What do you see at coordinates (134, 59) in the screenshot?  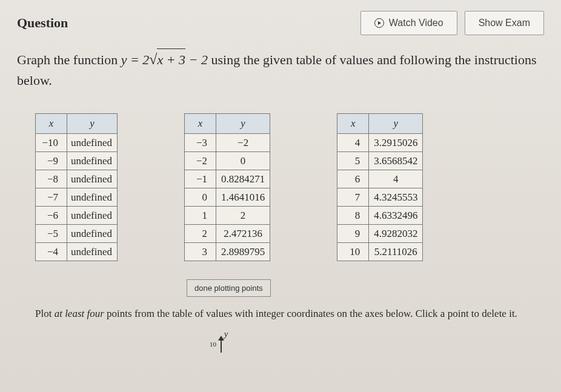 I see `eq-equals: =` at bounding box center [134, 59].